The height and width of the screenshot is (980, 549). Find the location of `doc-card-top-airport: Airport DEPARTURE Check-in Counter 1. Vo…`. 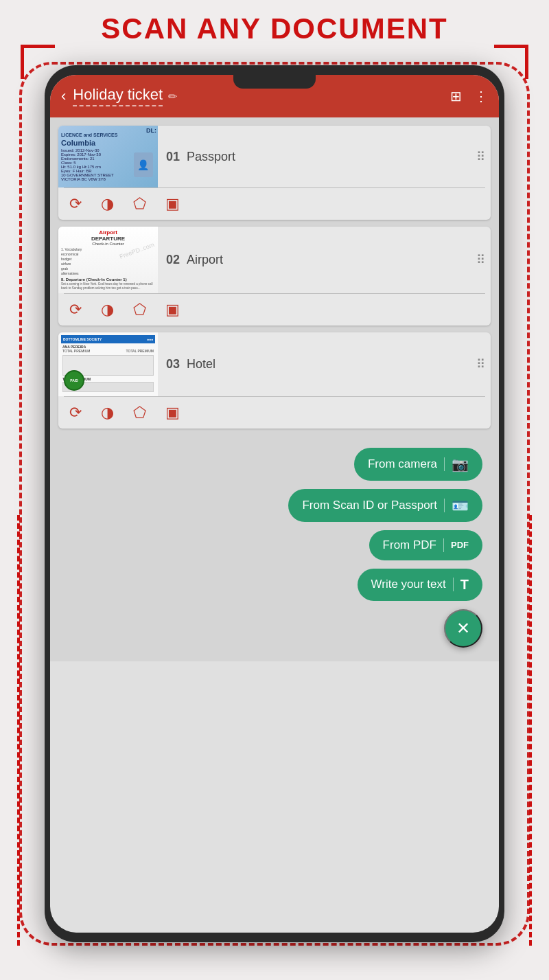

doc-card-top-airport: Airport DEPARTURE Check-in Counter 1. Vo… is located at coordinates (274, 260).